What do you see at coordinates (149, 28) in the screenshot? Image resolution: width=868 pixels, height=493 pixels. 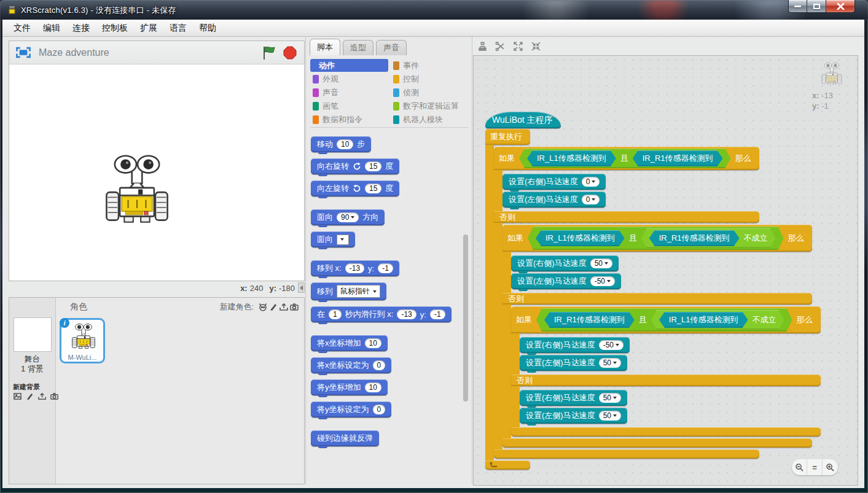 I see `menu-extensions: 扩展` at bounding box center [149, 28].